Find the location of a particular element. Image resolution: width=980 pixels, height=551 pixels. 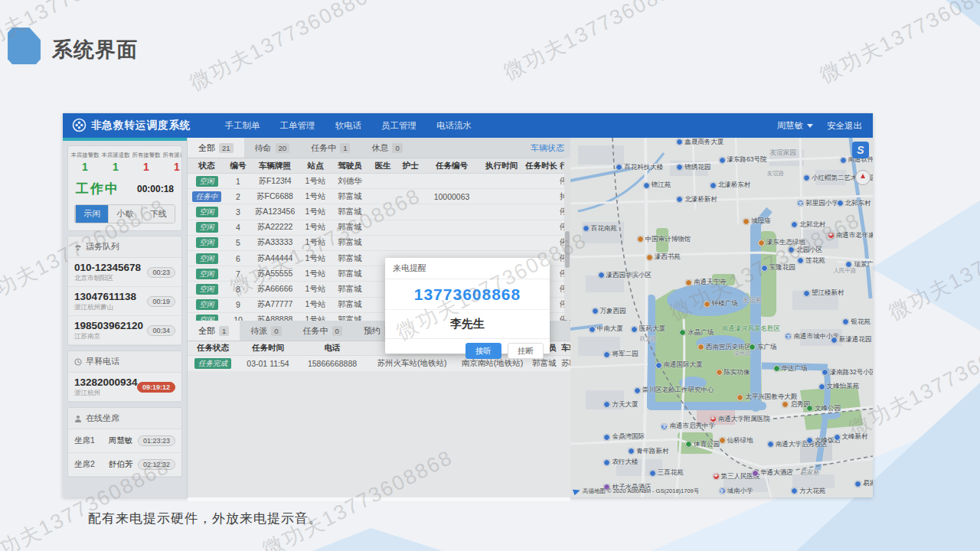

decor-bottom-triangle is located at coordinates (377, 540).